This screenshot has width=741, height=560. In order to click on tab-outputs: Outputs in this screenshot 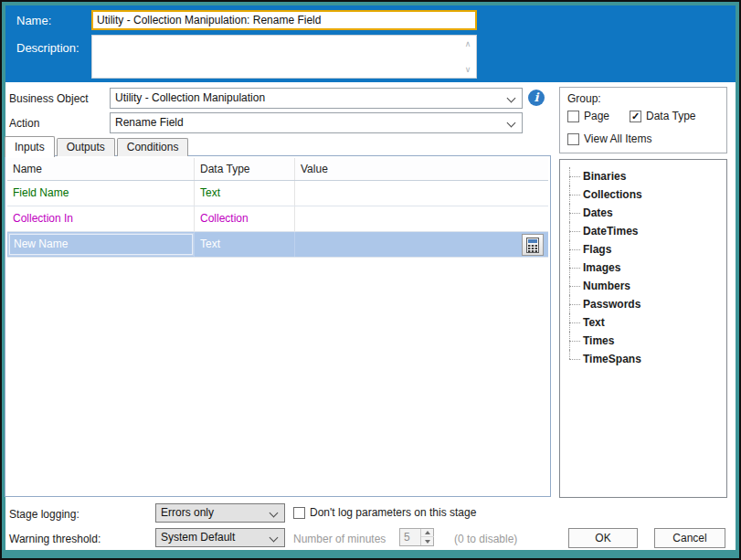, I will do `click(86, 147)`.